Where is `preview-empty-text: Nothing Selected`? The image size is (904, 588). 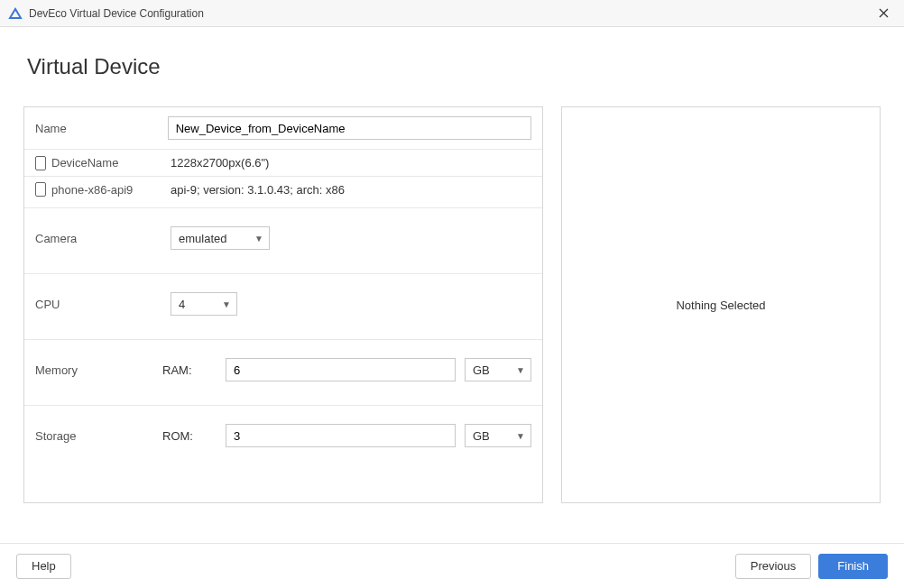 preview-empty-text: Nothing Selected is located at coordinates (720, 305).